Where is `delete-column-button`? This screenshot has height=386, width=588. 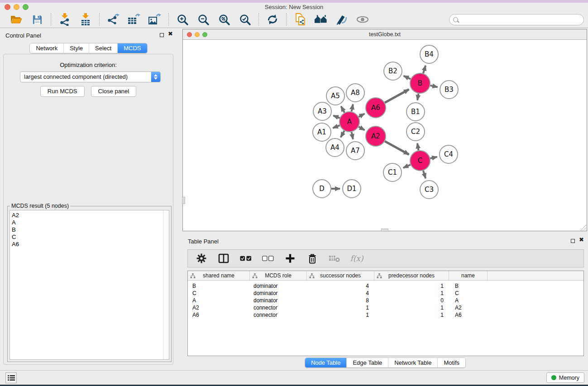 delete-column-button is located at coordinates (312, 258).